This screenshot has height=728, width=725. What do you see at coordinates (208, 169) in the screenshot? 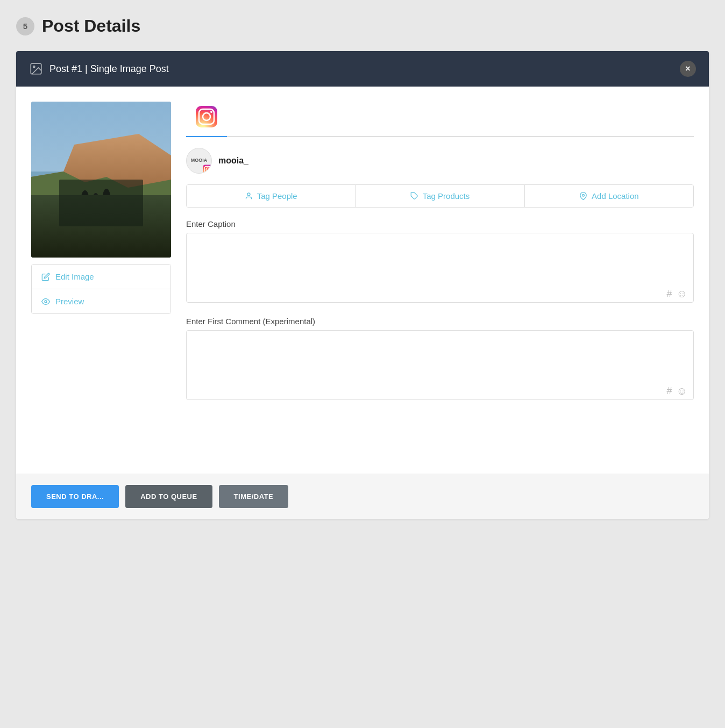
I see `avatar-ig-icon` at bounding box center [208, 169].